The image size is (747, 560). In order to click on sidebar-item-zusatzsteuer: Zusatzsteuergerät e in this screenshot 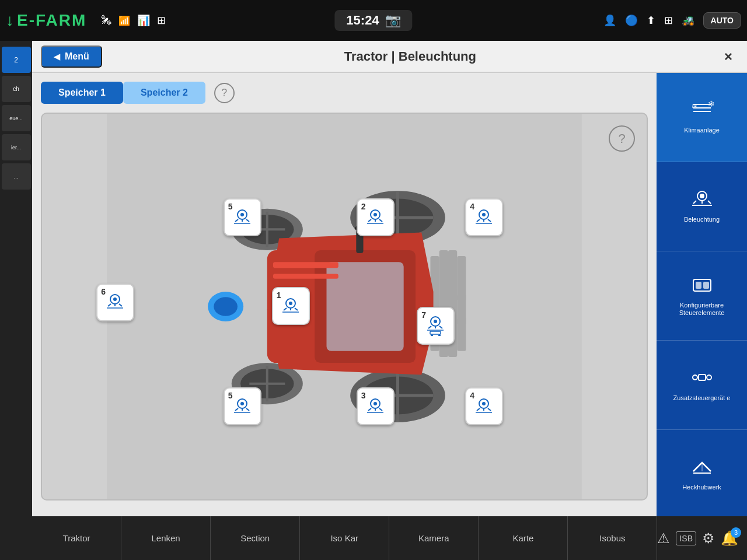, I will do `click(701, 385)`.